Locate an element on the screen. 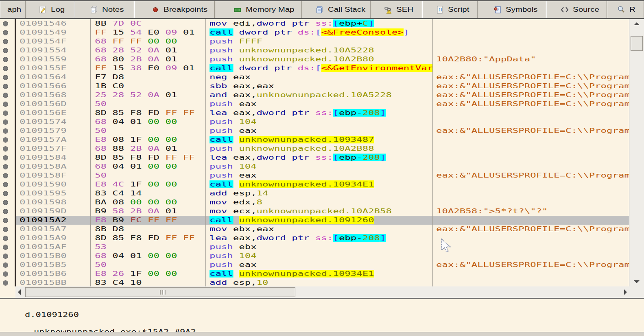 The image size is (644, 336). address-cell: 0109155E is located at coordinates (55, 68).